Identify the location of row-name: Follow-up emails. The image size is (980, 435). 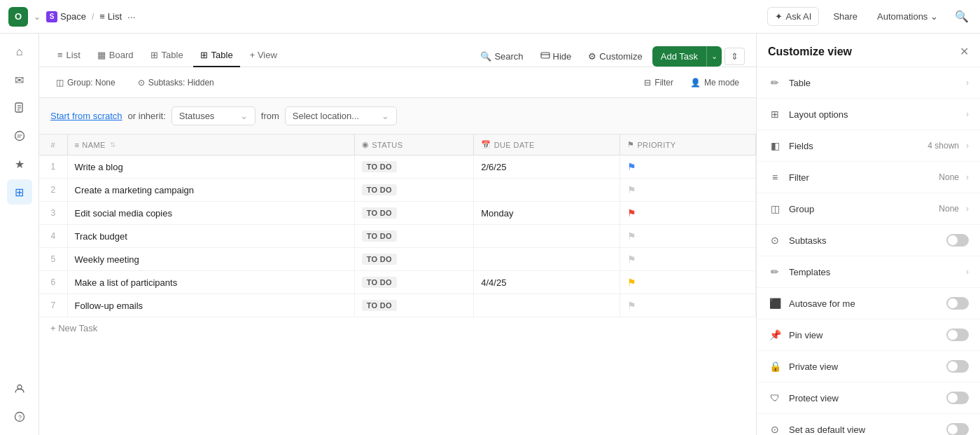
(211, 305).